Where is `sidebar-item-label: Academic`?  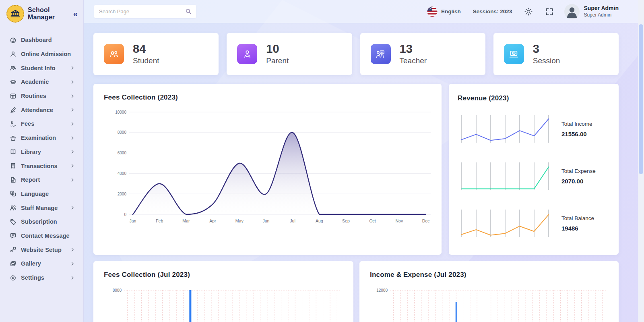 sidebar-item-label: Academic is located at coordinates (45, 82).